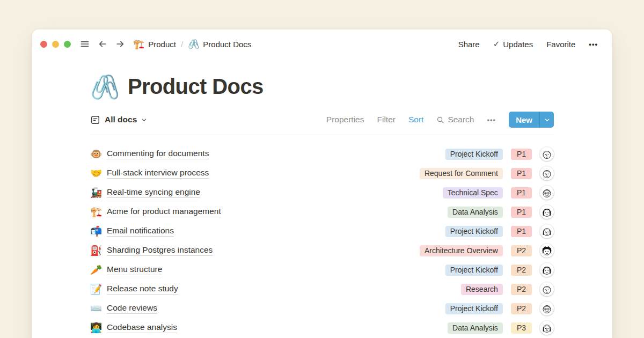 The height and width of the screenshot is (338, 644). I want to click on properties-button: Properties, so click(346, 120).